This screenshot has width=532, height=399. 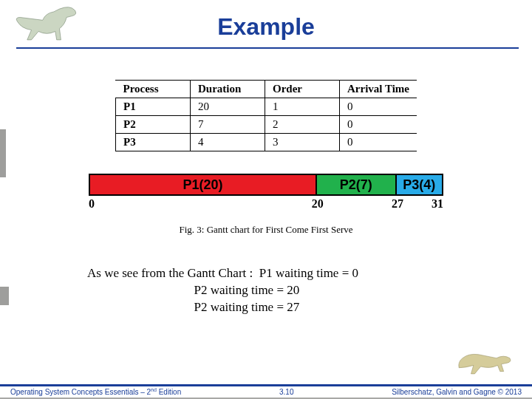 I want to click on title-rule, so click(x=267, y=48).